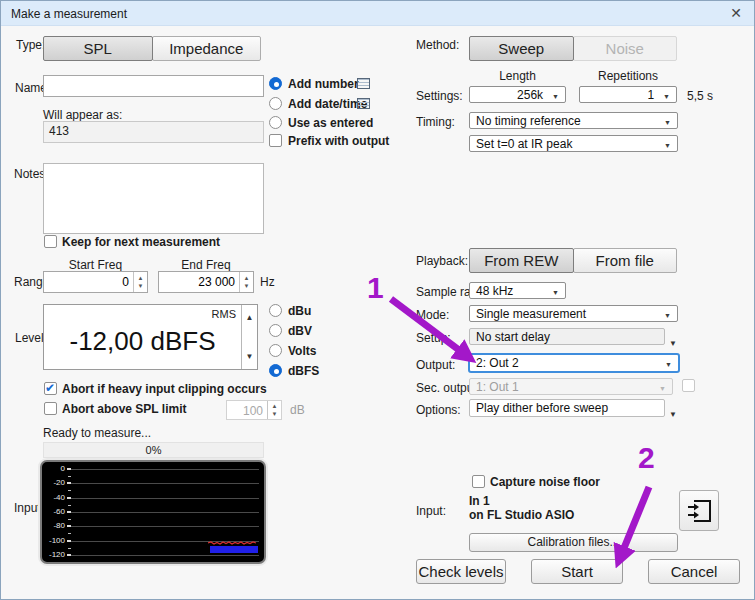 This screenshot has height=600, width=755. I want to click on playback-from-rew-button: From REW, so click(522, 260).